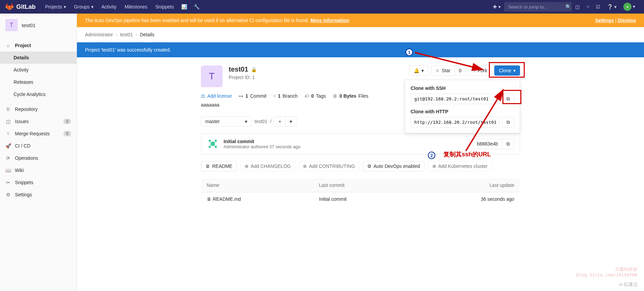  What do you see at coordinates (464, 199) in the screenshot?
I see `file-updated: 36 seconds ago` at bounding box center [464, 199].